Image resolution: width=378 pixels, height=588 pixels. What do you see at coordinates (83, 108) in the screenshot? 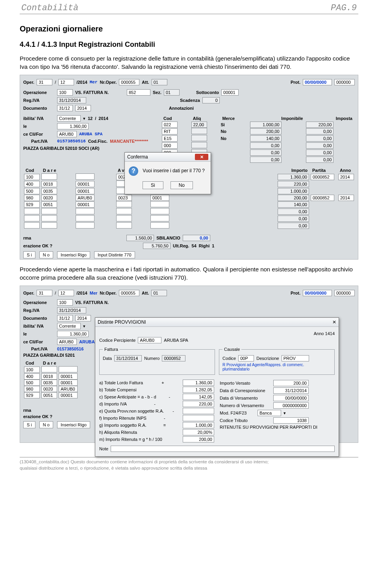
I see `fld-doc-a: 2014` at bounding box center [83, 108].